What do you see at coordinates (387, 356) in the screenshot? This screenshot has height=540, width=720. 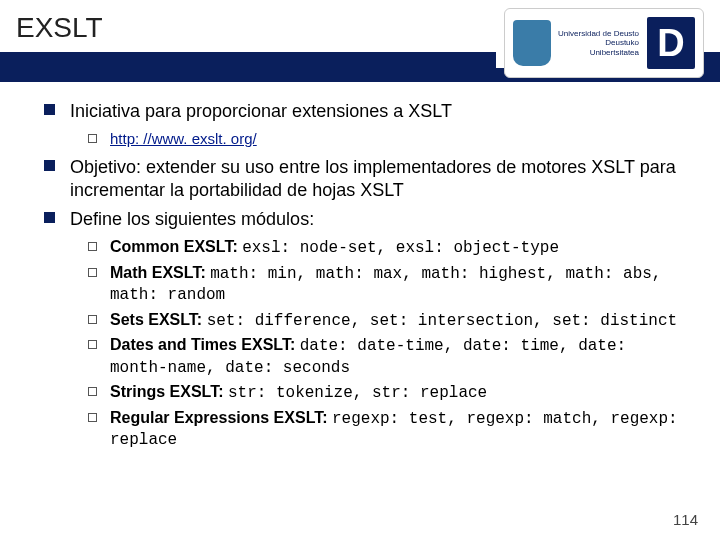 I see `module-dates: Dates and Times EXSLT: date: date-time, …` at bounding box center [387, 356].